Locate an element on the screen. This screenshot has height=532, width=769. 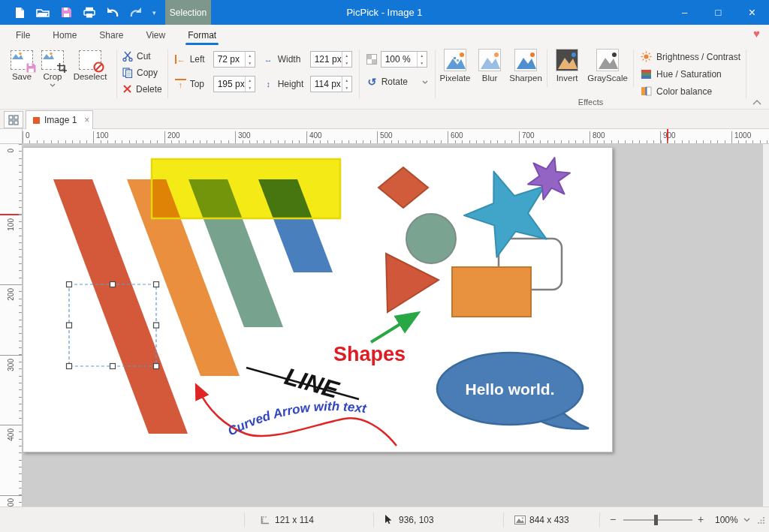
new-file-button is located at coordinates (20, 13).